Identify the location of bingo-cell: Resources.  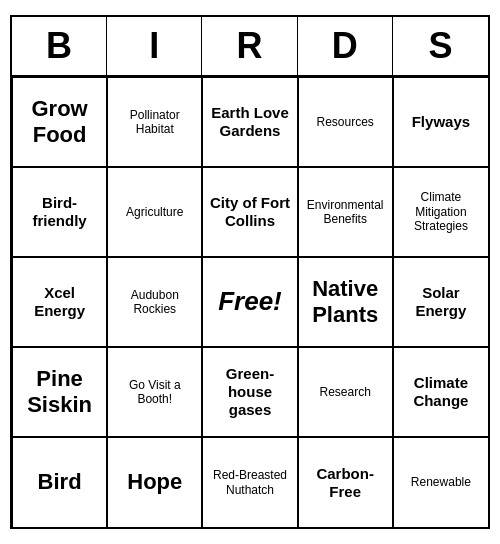
(346, 122).